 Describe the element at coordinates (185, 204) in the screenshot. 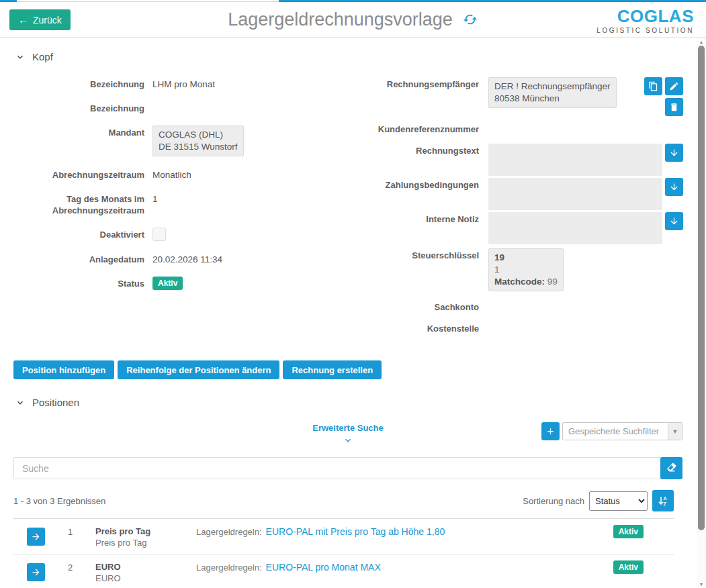

I see `field-tag-des-monats: Tag des Monats im Abrechnungszeitraum 1` at that location.